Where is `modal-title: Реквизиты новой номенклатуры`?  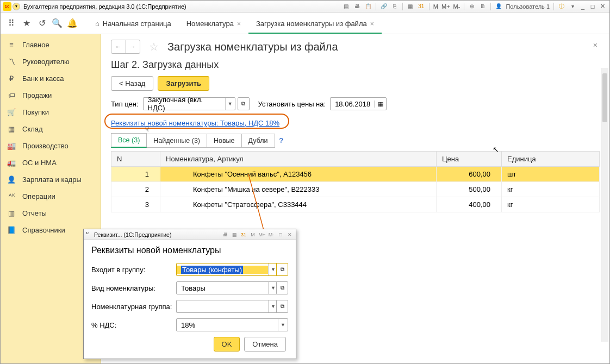 modal-title: Реквизиты новой номенклатуры is located at coordinates (190, 250).